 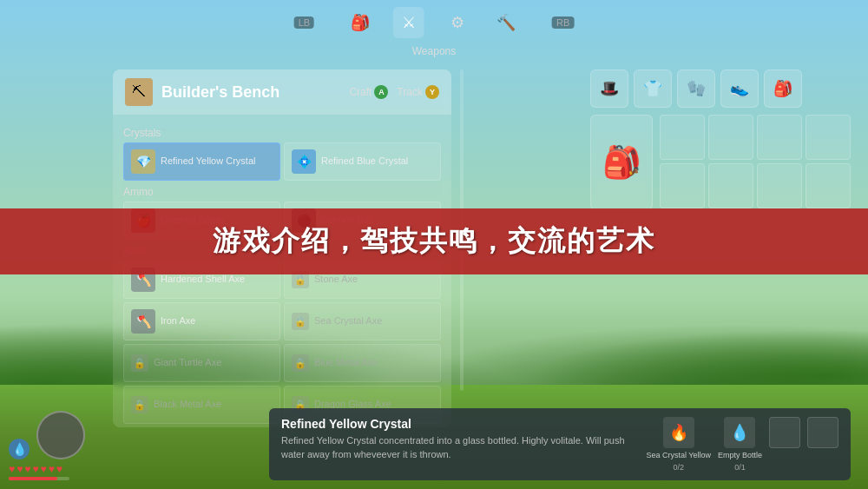 What do you see at coordinates (434, 30) in the screenshot?
I see `top-nav: LB 🎒 ⚔ ⚙ 🔨 RB Weapons` at bounding box center [434, 30].